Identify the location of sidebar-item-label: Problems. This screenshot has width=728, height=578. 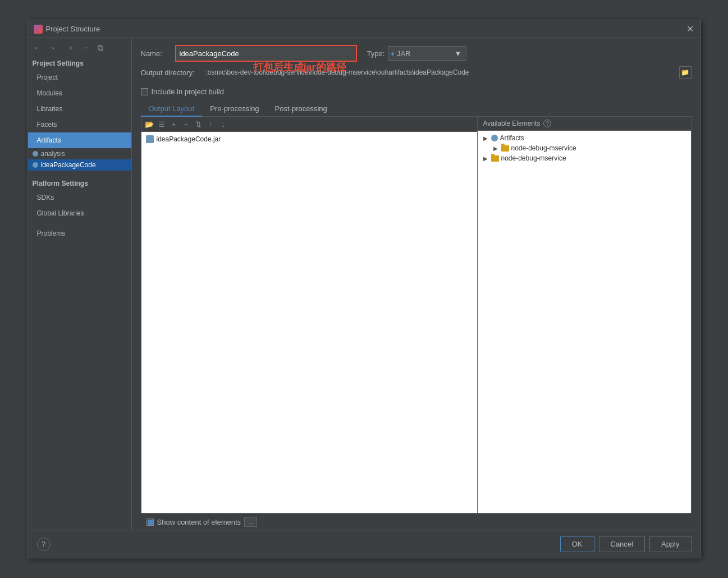
(52, 233).